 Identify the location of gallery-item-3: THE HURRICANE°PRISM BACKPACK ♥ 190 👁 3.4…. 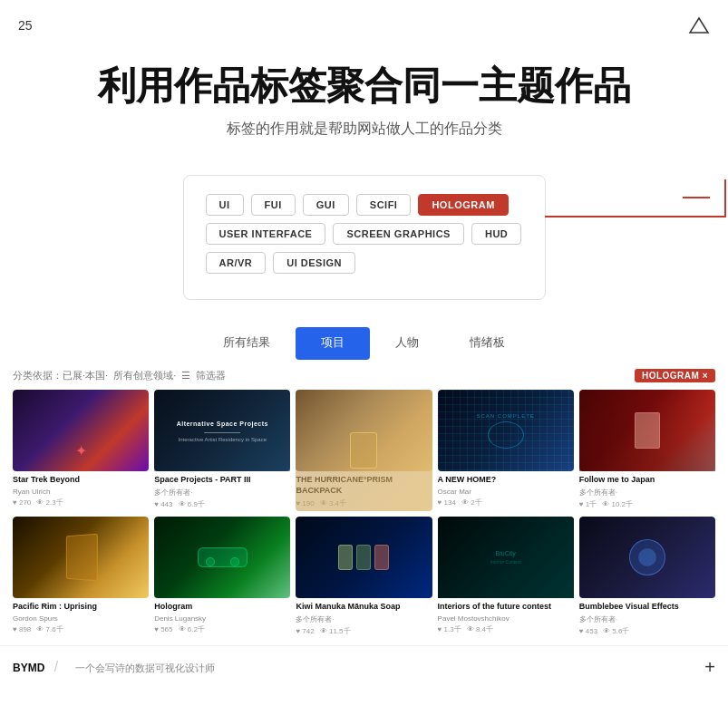
(364, 450).